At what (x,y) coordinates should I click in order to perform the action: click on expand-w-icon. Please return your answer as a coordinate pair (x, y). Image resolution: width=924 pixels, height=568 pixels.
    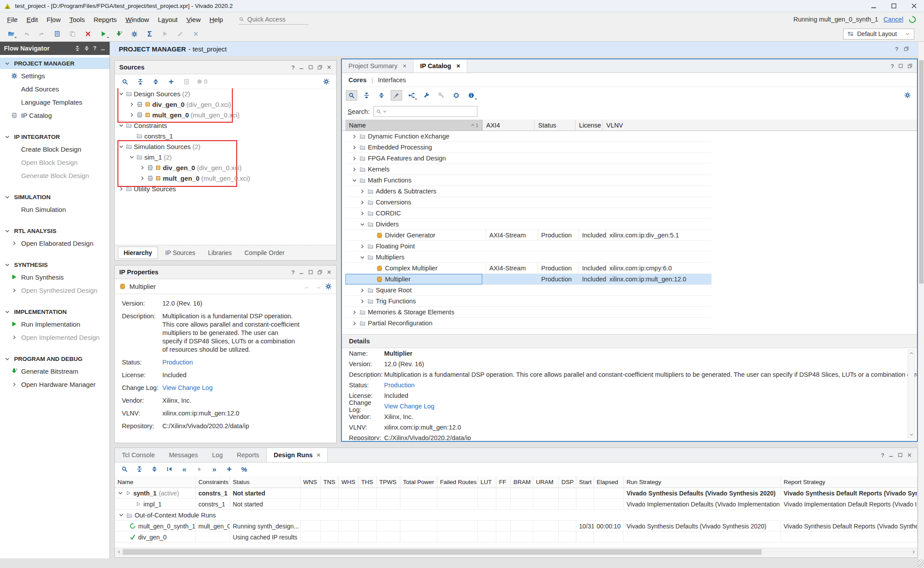
    Looking at the image, I should click on (87, 48).